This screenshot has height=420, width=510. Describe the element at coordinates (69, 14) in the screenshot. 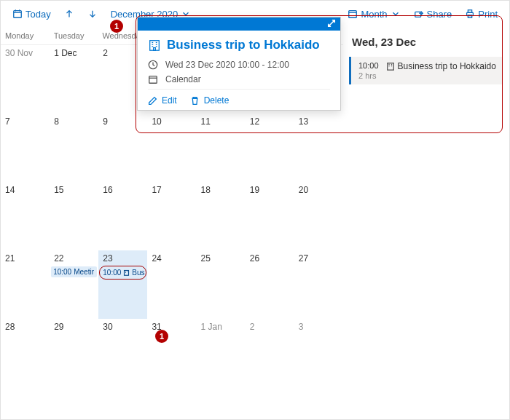

I see `prev-button` at that location.